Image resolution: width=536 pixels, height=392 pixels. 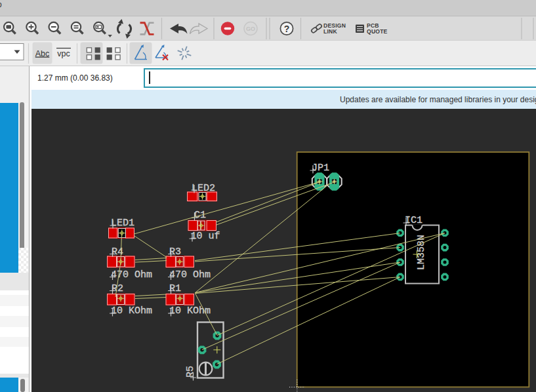 What do you see at coordinates (131, 311) in the screenshot?
I see `svg-text: 10 KOhm` at bounding box center [131, 311].